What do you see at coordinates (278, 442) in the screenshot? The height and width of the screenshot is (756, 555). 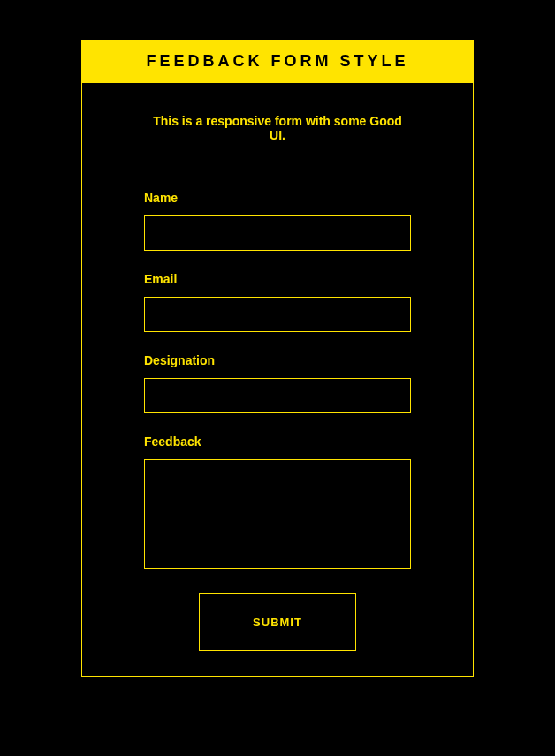 I see `feedback-label: Feedback` at bounding box center [278, 442].